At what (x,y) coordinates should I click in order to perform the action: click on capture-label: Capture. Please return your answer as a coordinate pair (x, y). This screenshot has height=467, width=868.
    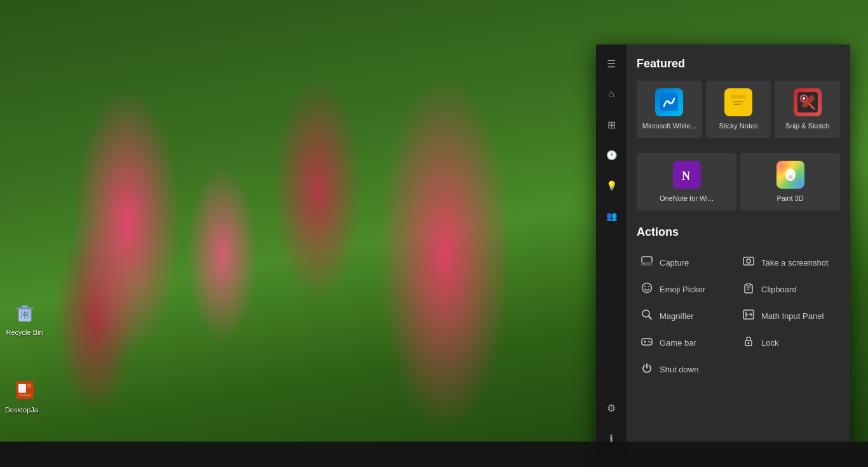
    Looking at the image, I should click on (674, 263).